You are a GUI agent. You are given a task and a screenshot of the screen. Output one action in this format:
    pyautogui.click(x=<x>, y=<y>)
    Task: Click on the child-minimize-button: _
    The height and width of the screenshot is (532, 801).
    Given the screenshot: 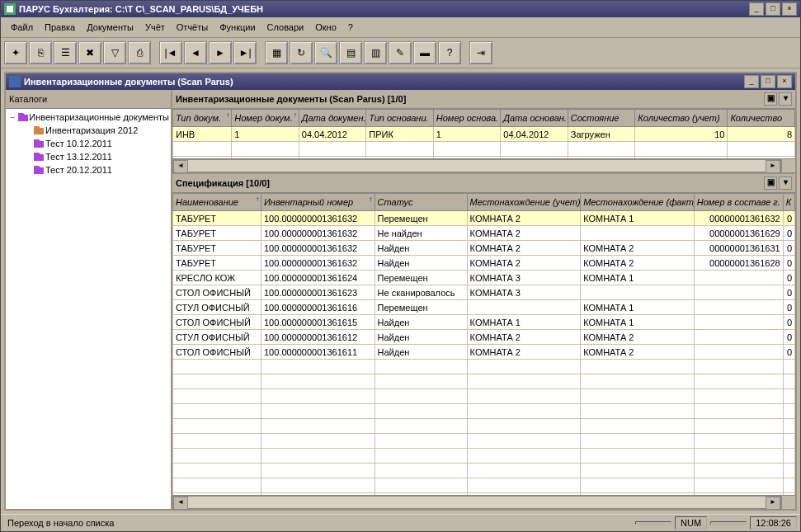 What is the action you would take?
    pyautogui.click(x=752, y=82)
    